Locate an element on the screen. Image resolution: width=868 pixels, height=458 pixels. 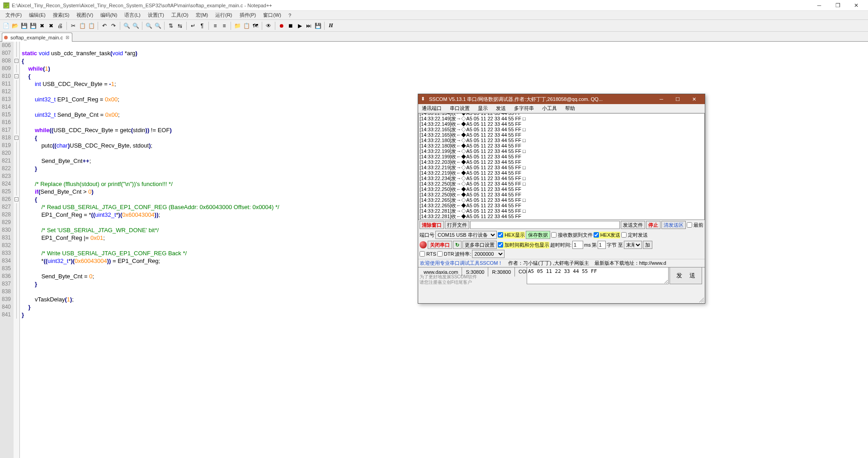
save-icon: 💾 is located at coordinates (24, 26).